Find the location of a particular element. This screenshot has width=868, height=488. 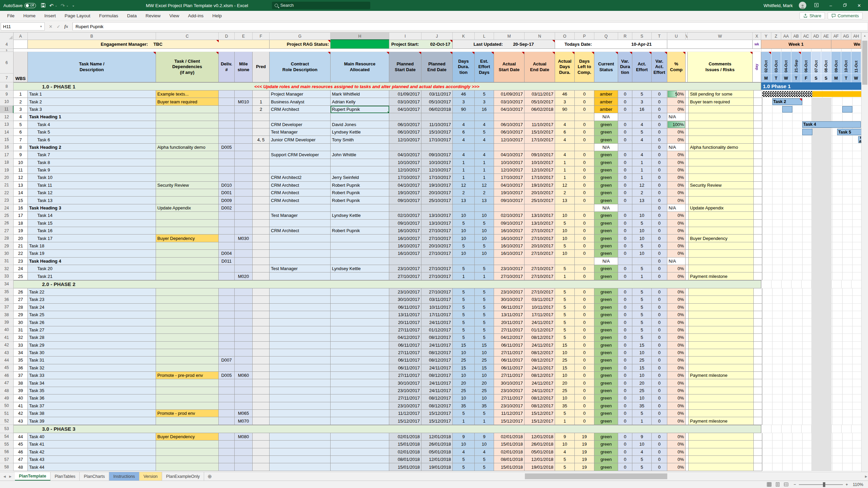

header-var_act_effort: Var. Act. Effort is located at coordinates (659, 67).